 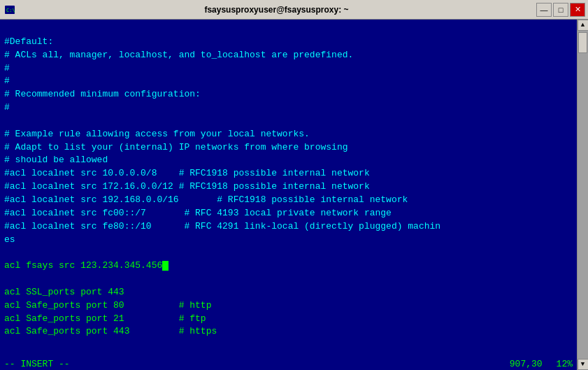 I want to click on status-mode: -- INSERT --, so click(x=257, y=364).